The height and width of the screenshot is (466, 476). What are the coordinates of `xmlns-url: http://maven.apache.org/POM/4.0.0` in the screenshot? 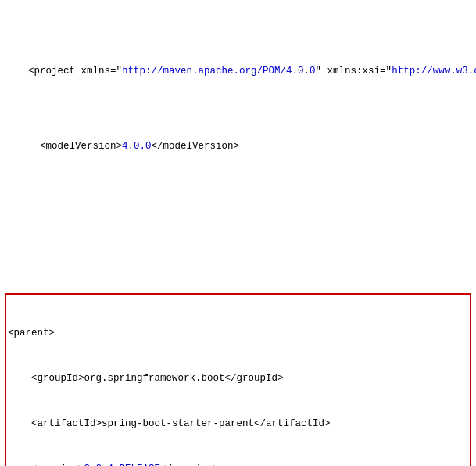 It's located at (219, 71).